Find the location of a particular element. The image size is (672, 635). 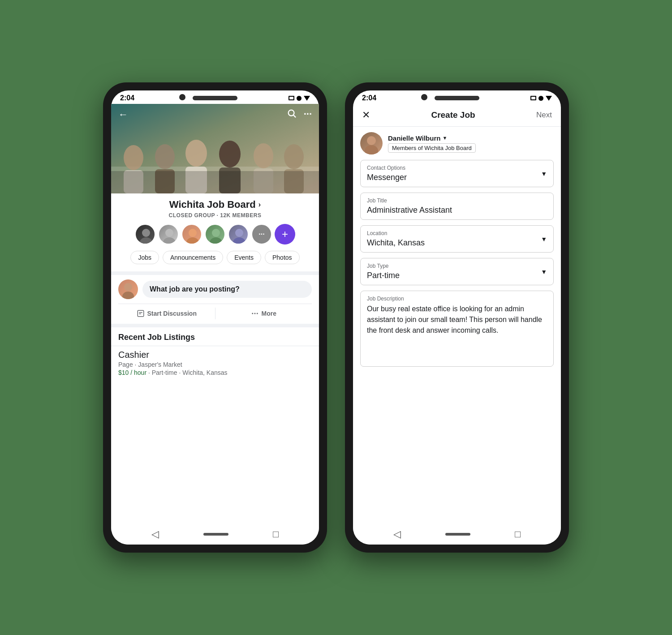

cover-photo: ← ··· is located at coordinates (215, 149).